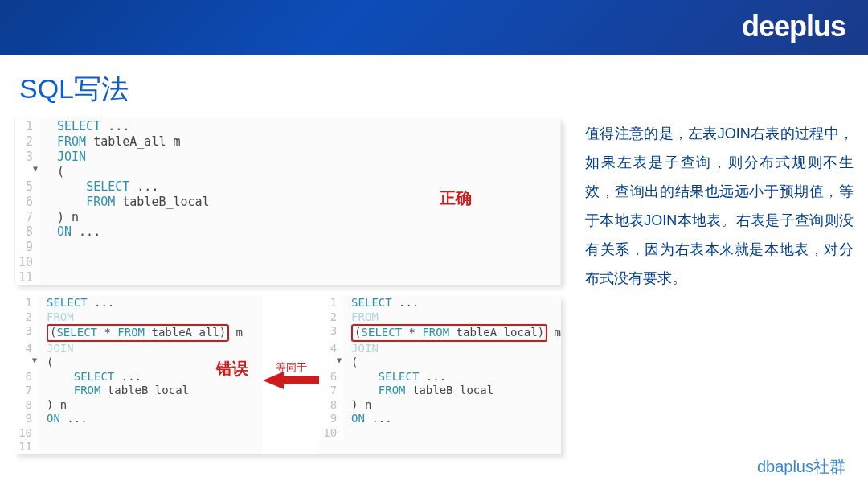 The width and height of the screenshot is (868, 489). I want to click on gutter-number: 5, so click(27, 187).